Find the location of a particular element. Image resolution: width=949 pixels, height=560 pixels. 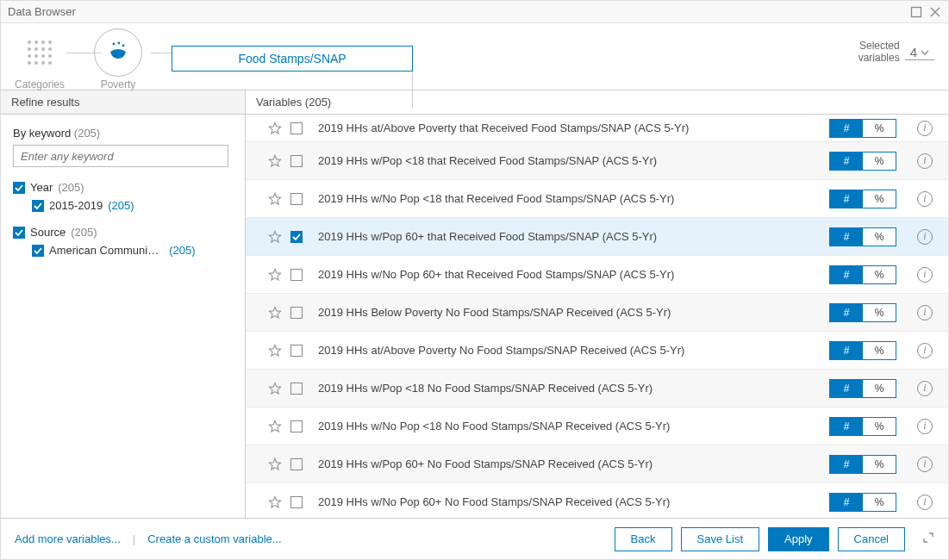

variable-row: 2019 HHs w/No Pop 60+ No Food Stamps/SNA… is located at coordinates (596, 501).